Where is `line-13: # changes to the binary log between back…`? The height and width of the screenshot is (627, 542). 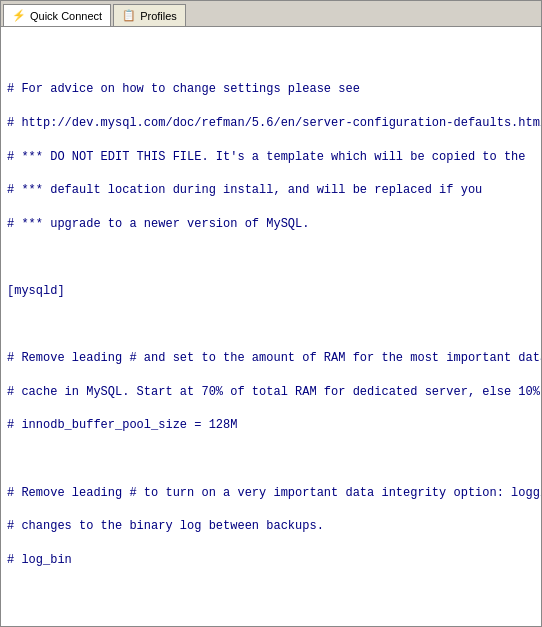 line-13: # changes to the binary log between back… is located at coordinates (271, 526).